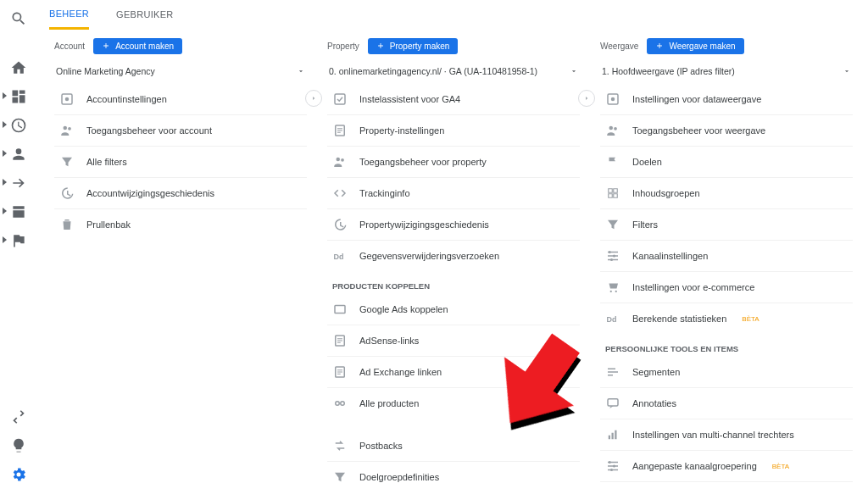 The width and height of the screenshot is (868, 483). Describe the element at coordinates (403, 309) in the screenshot. I see `property-link-item-label: Google Ads koppelen` at that location.